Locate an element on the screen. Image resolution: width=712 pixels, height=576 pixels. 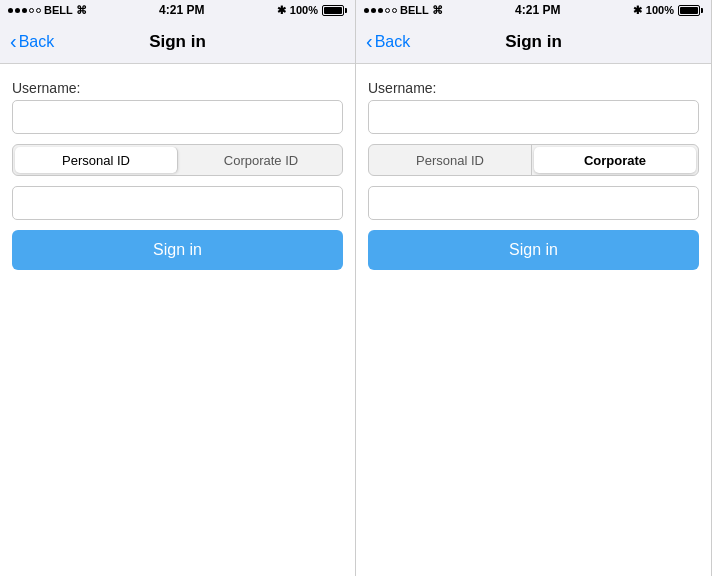
time-display: 4:21 PM is located at coordinates (182, 10).